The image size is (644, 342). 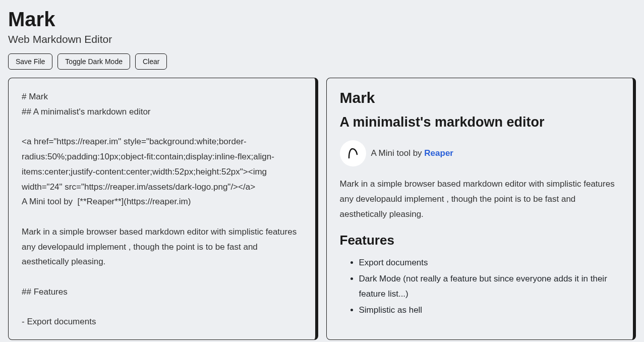 What do you see at coordinates (480, 240) in the screenshot?
I see `preview-features-heading: Features` at bounding box center [480, 240].